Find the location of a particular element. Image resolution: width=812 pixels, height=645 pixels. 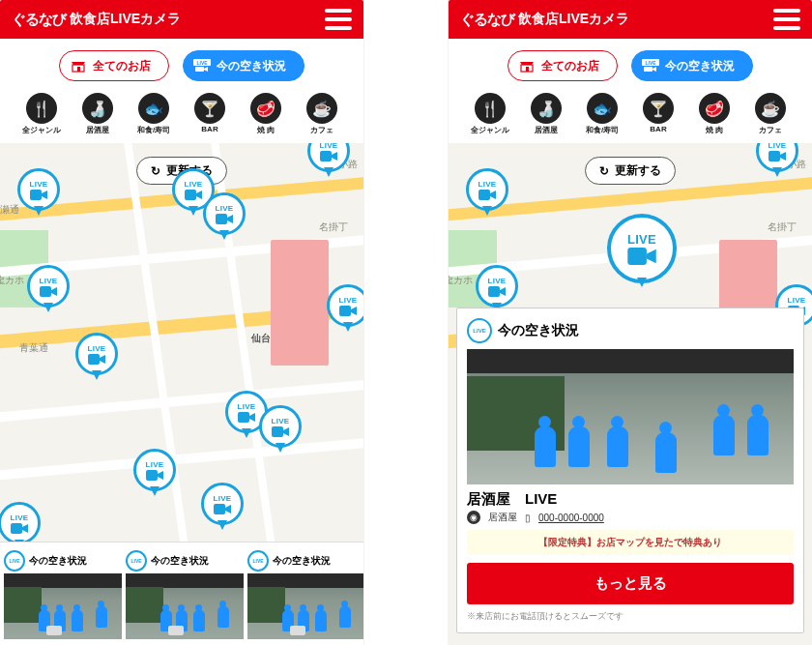

shop-cards-row: LIVE今の空き状況 LIVE今の空き状況 LIVE今の空き状況 is located at coordinates (182, 594).